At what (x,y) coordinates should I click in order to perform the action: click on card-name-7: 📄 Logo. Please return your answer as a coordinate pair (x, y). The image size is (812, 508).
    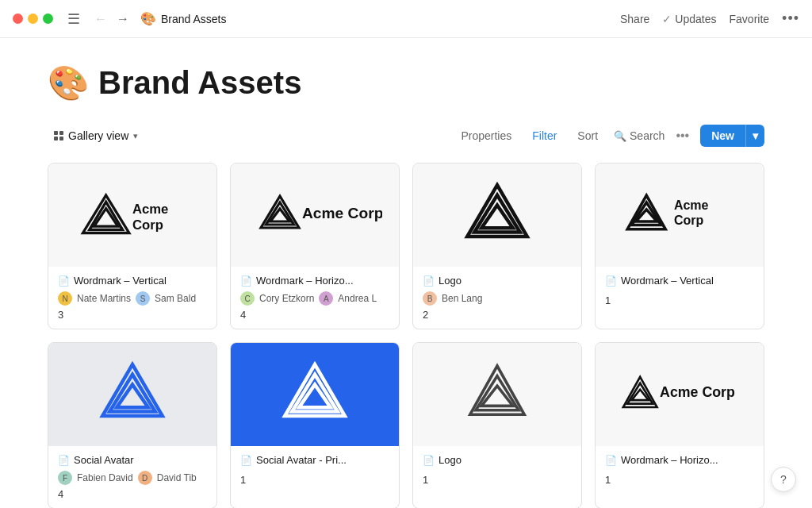
    Looking at the image, I should click on (497, 460).